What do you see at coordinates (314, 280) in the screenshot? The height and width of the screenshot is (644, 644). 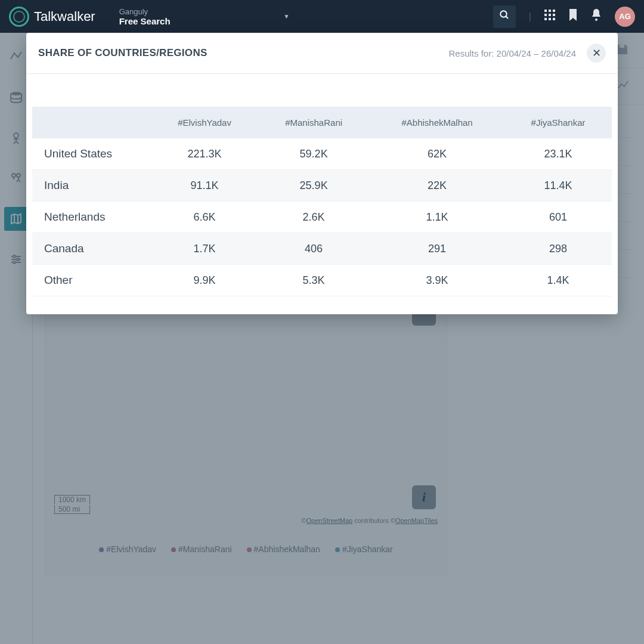 I see `value-cell: 5.3K` at bounding box center [314, 280].